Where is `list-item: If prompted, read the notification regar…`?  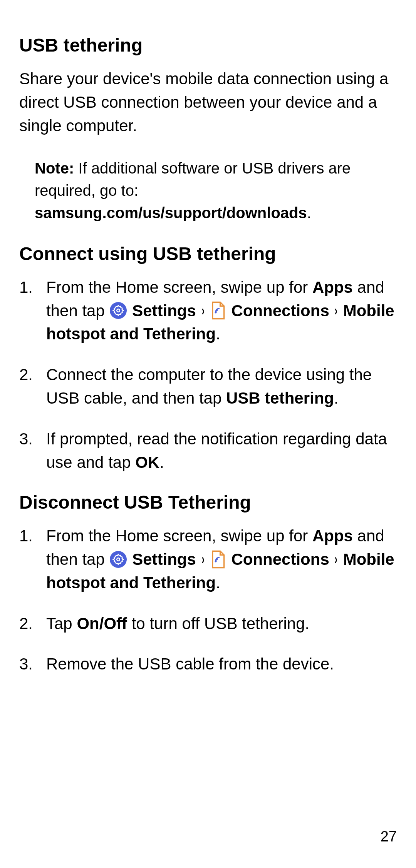 list-item: If prompted, read the notification regar… is located at coordinates (208, 451).